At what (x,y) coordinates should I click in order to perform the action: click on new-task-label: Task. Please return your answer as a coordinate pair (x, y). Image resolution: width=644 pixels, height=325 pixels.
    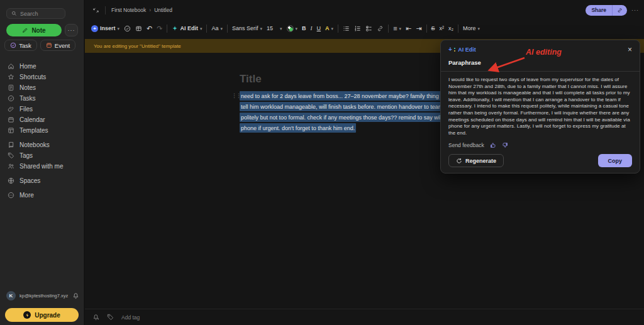
    Looking at the image, I should click on (25, 45).